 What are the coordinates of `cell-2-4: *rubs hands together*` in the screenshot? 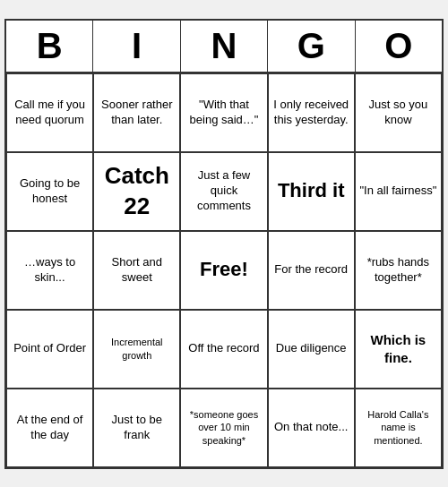 It's located at (398, 270).